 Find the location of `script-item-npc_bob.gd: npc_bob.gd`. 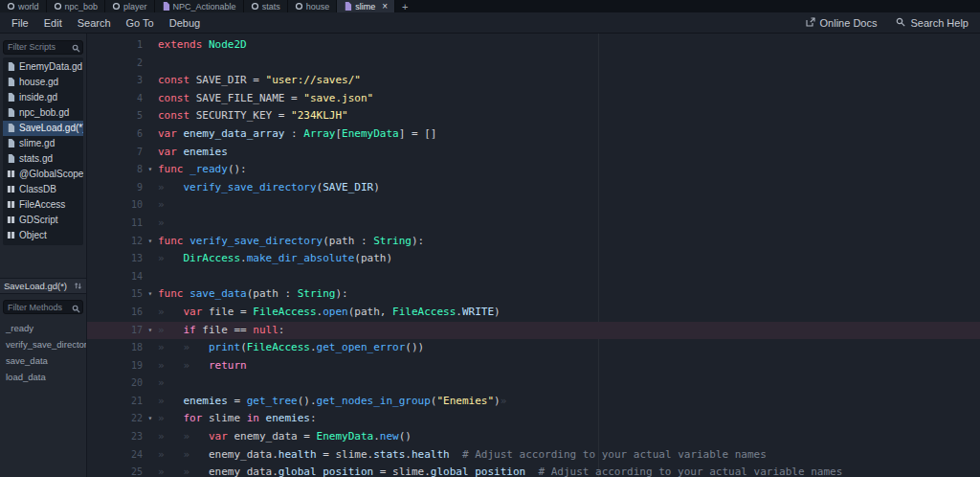

script-item-npc_bob.gd: npc_bob.gd is located at coordinates (43, 113).